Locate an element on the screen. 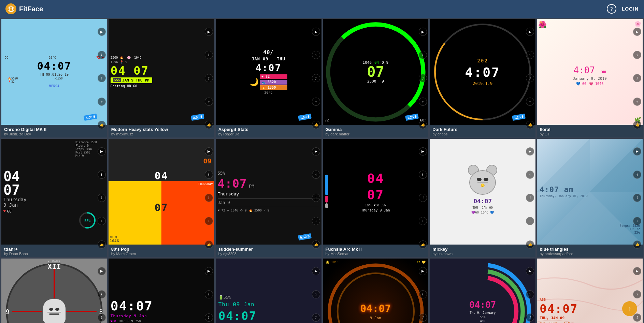 The width and height of the screenshot is (644, 323). watch-face-stormtrooper: XII 3 VI 9 ★ WARS is located at coordinates (54, 291).